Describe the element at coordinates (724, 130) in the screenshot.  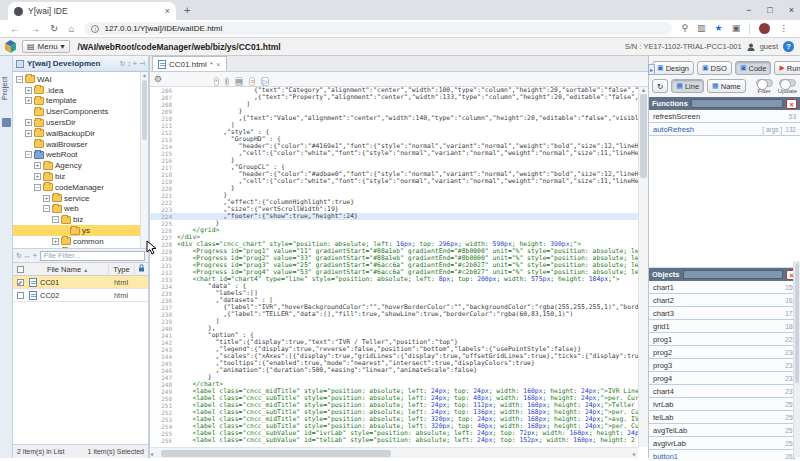
I see `function-item-autoRefresh: autoRefresh[ args ]132` at that location.